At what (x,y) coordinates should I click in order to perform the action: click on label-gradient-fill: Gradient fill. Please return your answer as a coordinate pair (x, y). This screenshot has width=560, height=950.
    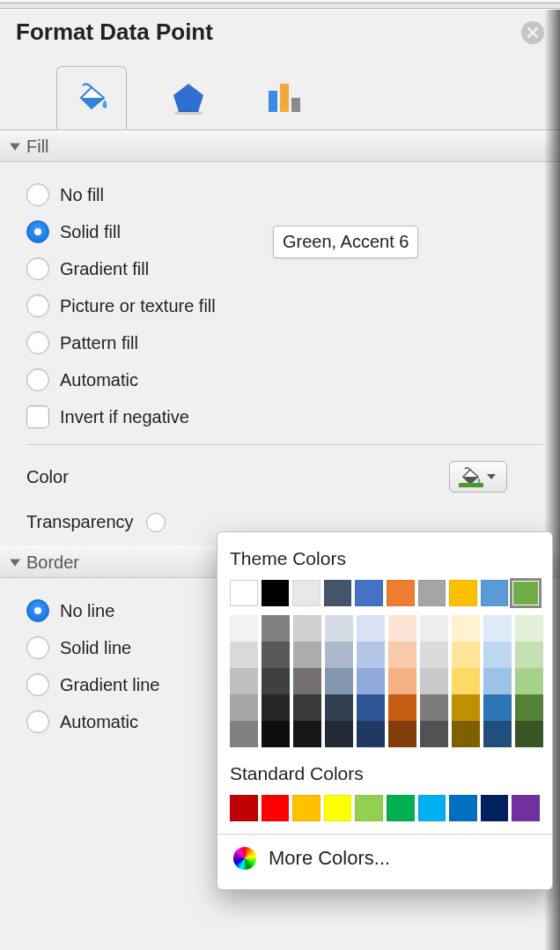
    Looking at the image, I should click on (104, 270).